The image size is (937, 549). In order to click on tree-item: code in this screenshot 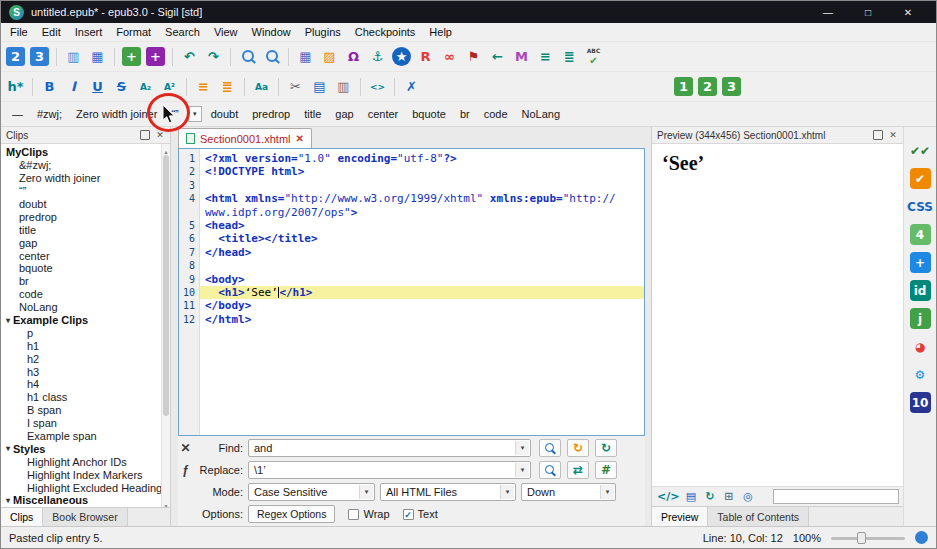, I will do `click(81, 294)`.